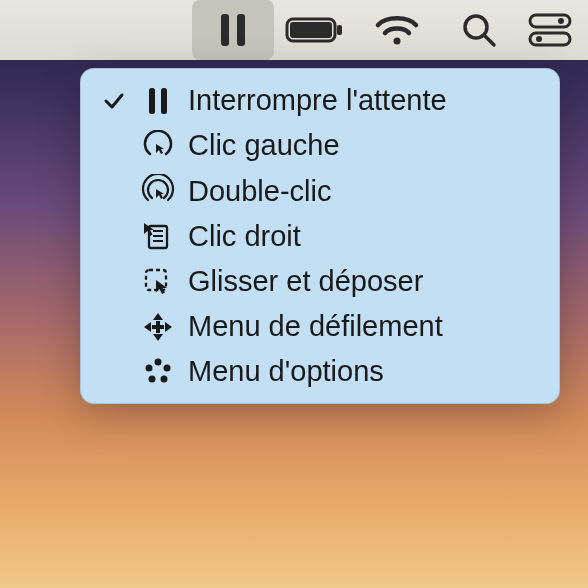 This screenshot has height=588, width=588. Describe the element at coordinates (362, 192) in the screenshot. I see `menu-item-label: Double-clic` at that location.